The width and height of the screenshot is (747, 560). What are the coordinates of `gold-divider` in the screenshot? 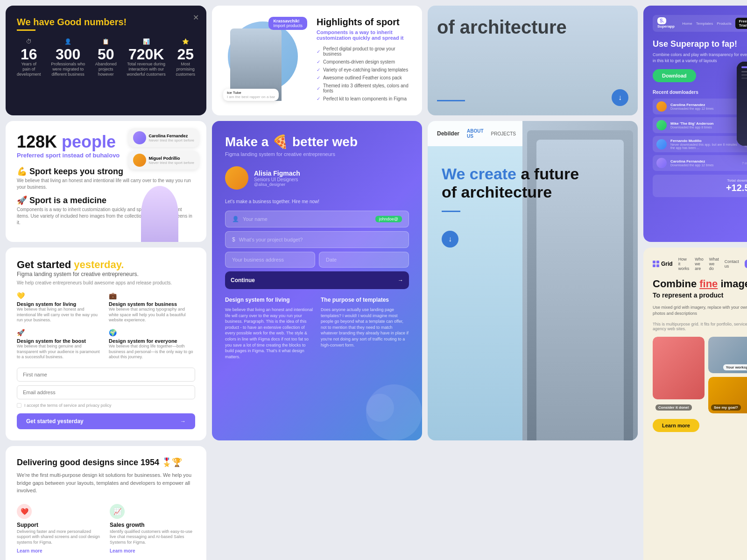 It's located at (26, 30).